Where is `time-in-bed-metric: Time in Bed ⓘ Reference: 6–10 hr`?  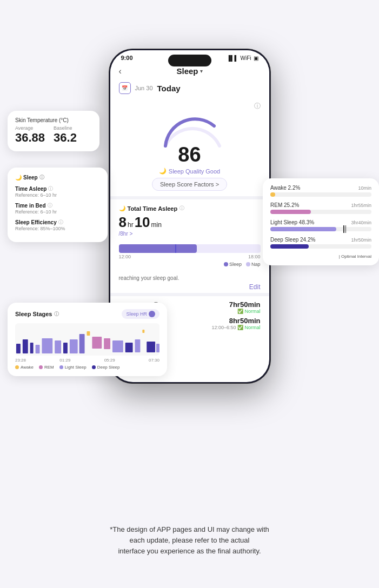
time-in-bed-metric: Time in Bed ⓘ Reference: 6–10 hr is located at coordinates (57, 209).